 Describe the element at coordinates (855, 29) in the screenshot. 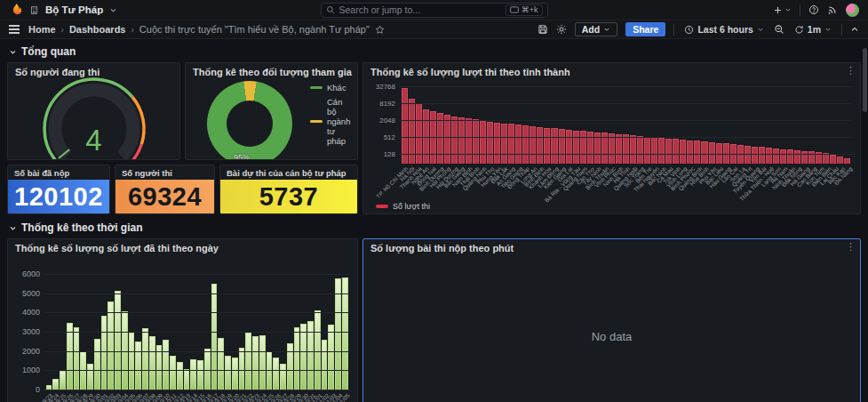

I see `collapse-toolbar-icon` at that location.